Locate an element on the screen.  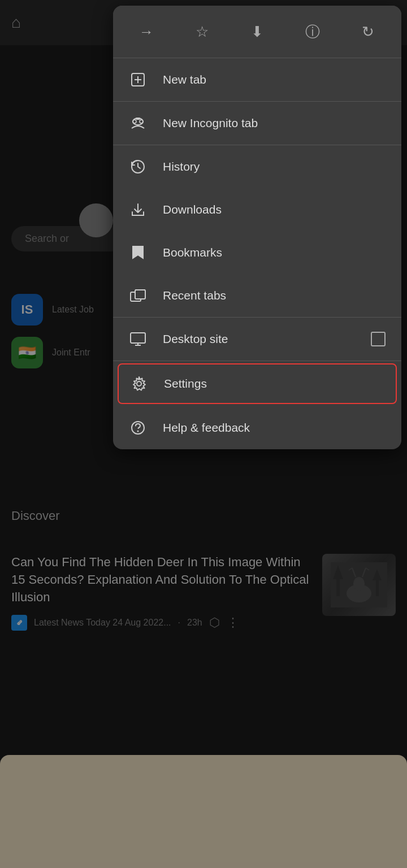
menu-item-recent-tabs: Recent tabs is located at coordinates (257, 296).